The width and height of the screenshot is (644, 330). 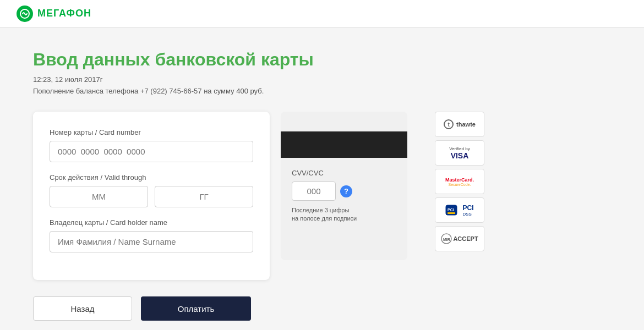 What do you see at coordinates (83, 309) in the screenshot?
I see `back-button: Назад` at bounding box center [83, 309].